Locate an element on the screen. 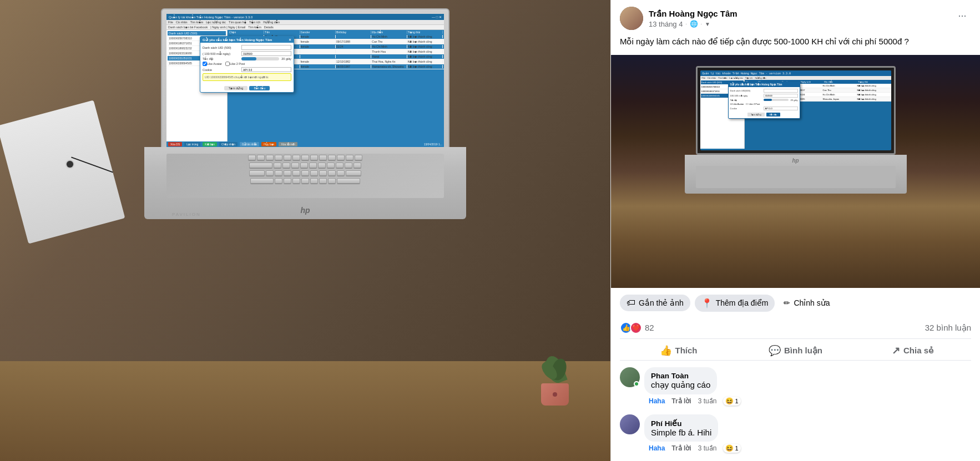  dialog-count-input is located at coordinates (266, 53).